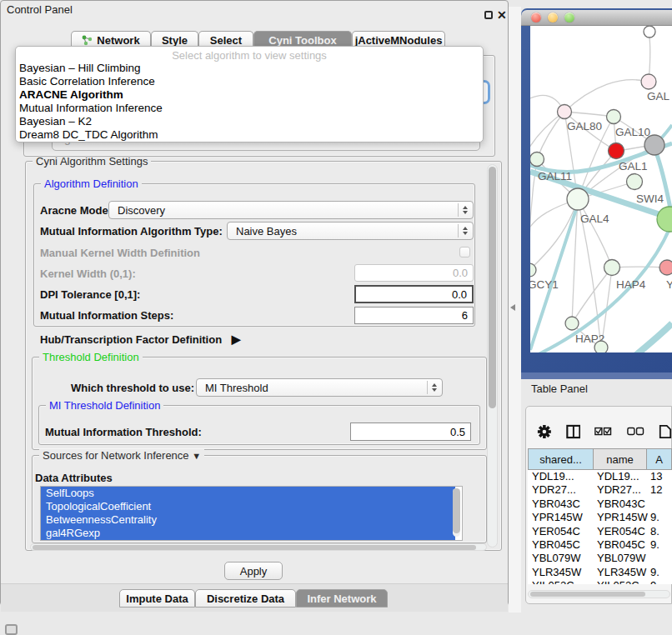 Image resolution: width=672 pixels, height=635 pixels. What do you see at coordinates (600, 490) in the screenshot?
I see `table-row: YDR27...YDR27...12` at bounding box center [600, 490].